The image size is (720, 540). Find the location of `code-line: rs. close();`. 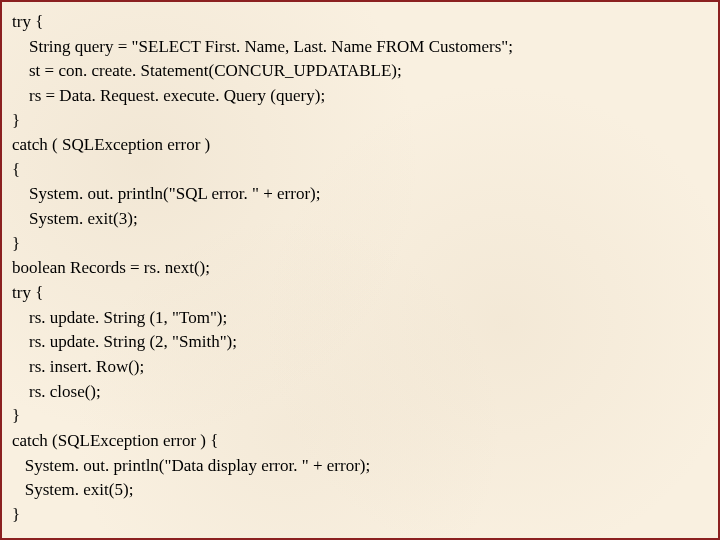

code-line: rs. close(); is located at coordinates (360, 392).